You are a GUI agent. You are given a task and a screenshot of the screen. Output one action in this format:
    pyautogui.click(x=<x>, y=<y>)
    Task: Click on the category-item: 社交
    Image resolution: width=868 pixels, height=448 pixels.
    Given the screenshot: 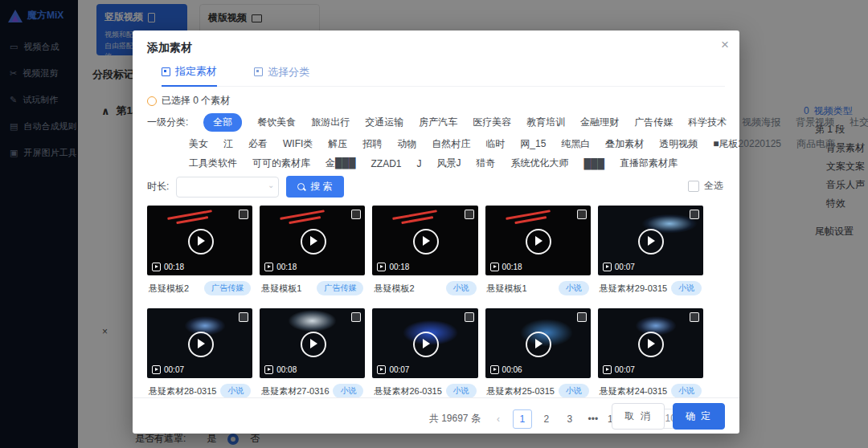 What is the action you would take?
    pyautogui.click(x=858, y=122)
    